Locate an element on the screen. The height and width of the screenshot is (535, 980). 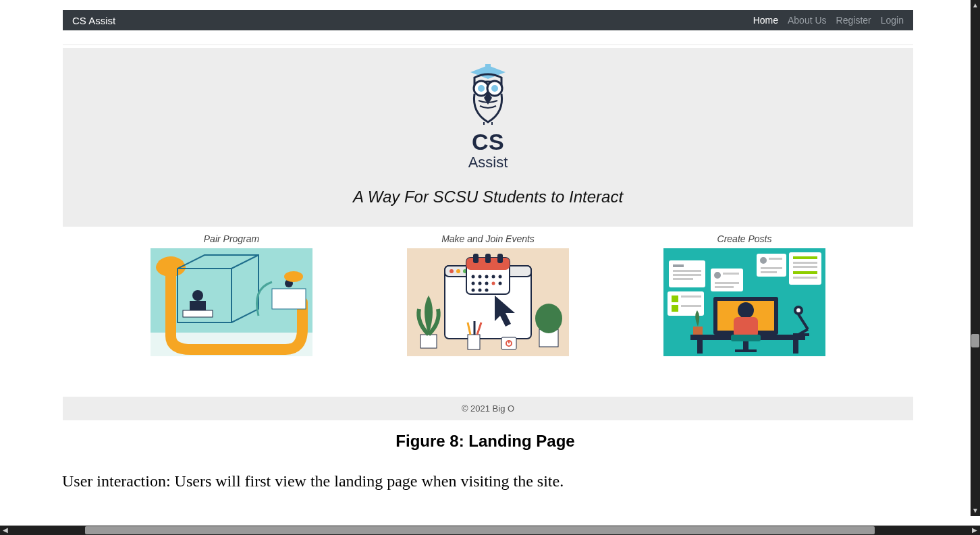
vertical-scroll-thumb is located at coordinates (975, 341).